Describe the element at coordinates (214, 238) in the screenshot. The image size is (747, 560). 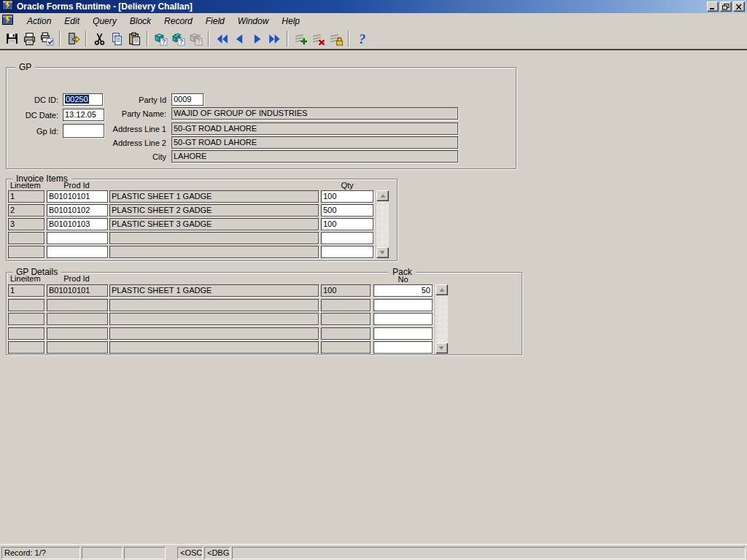
I see `invoice-row-desc` at that location.